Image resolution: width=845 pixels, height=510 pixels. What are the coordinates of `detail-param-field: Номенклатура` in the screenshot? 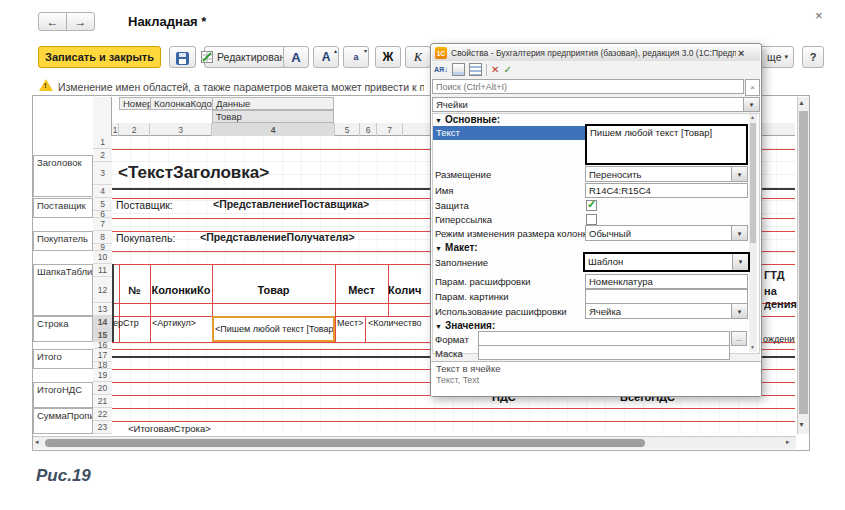 It's located at (666, 282).